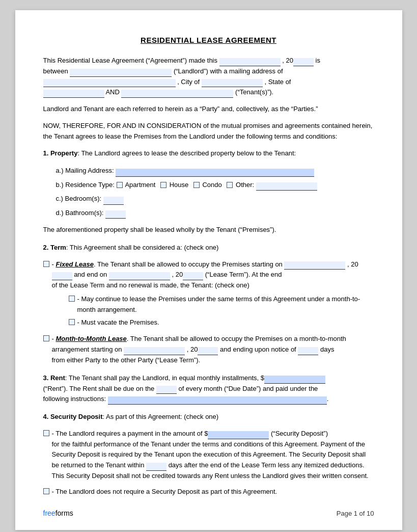 The image size is (417, 532). Describe the element at coordinates (232, 83) in the screenshot. I see `city-field` at that location.